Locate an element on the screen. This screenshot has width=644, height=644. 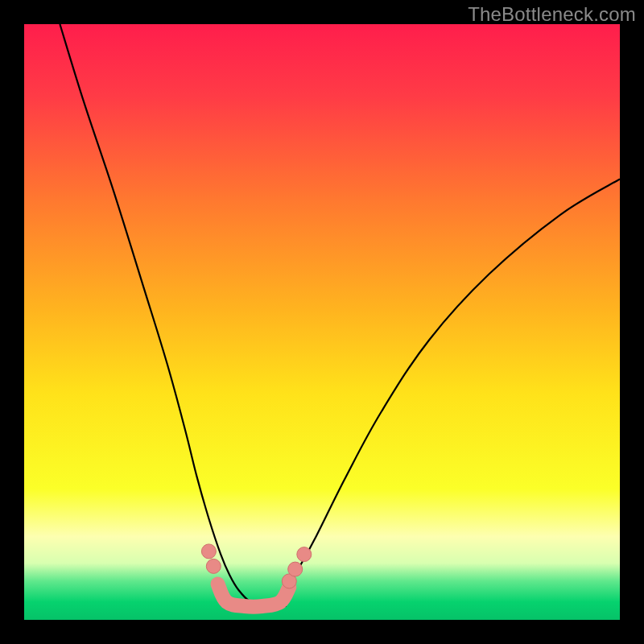
watermark-text: TheBottleneck.com is located at coordinates (552, 14).